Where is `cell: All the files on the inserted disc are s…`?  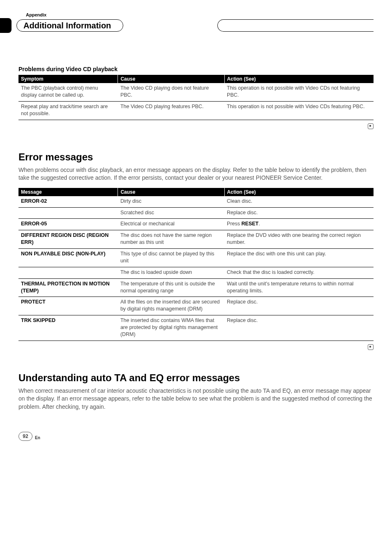
cell: All the files on the inserted disc are s… is located at coordinates (171, 306).